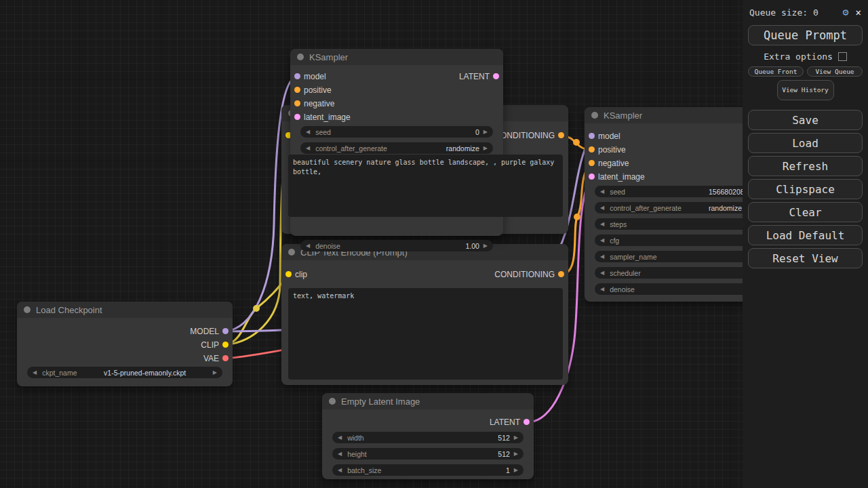 This screenshot has width=868, height=488. I want to click on negative-prompt-textarea: text, watermark, so click(426, 333).